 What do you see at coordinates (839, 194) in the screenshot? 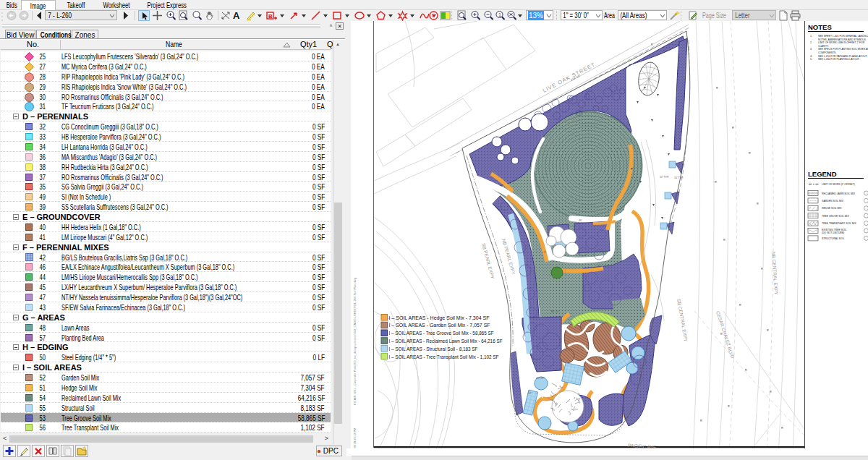
I see `svg-text: RECLAIMED LAWN SOIL MIX` at bounding box center [839, 194].